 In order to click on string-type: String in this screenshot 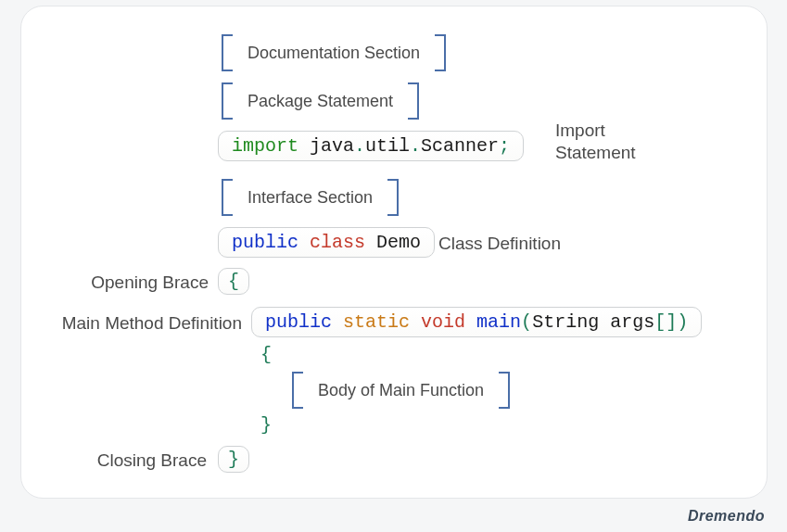, I will do `click(565, 323)`.